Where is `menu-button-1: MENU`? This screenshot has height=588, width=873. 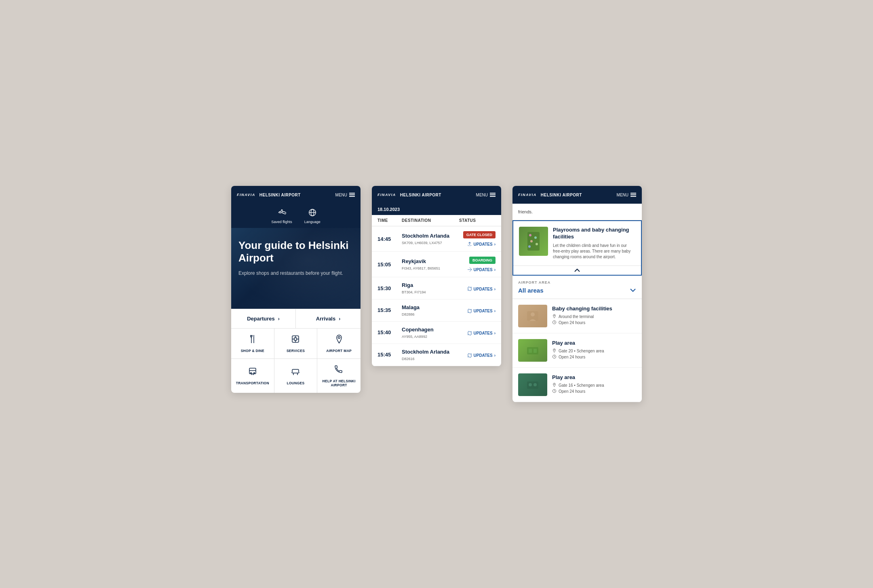 menu-button-1: MENU is located at coordinates (345, 195).